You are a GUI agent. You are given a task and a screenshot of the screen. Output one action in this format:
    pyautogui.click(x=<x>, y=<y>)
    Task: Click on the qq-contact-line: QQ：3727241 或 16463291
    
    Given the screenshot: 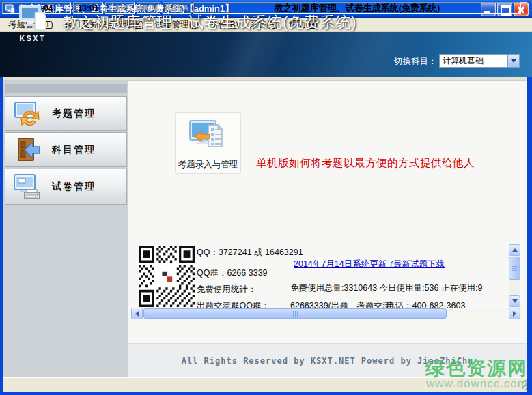 What is the action you would take?
    pyautogui.click(x=250, y=252)
    